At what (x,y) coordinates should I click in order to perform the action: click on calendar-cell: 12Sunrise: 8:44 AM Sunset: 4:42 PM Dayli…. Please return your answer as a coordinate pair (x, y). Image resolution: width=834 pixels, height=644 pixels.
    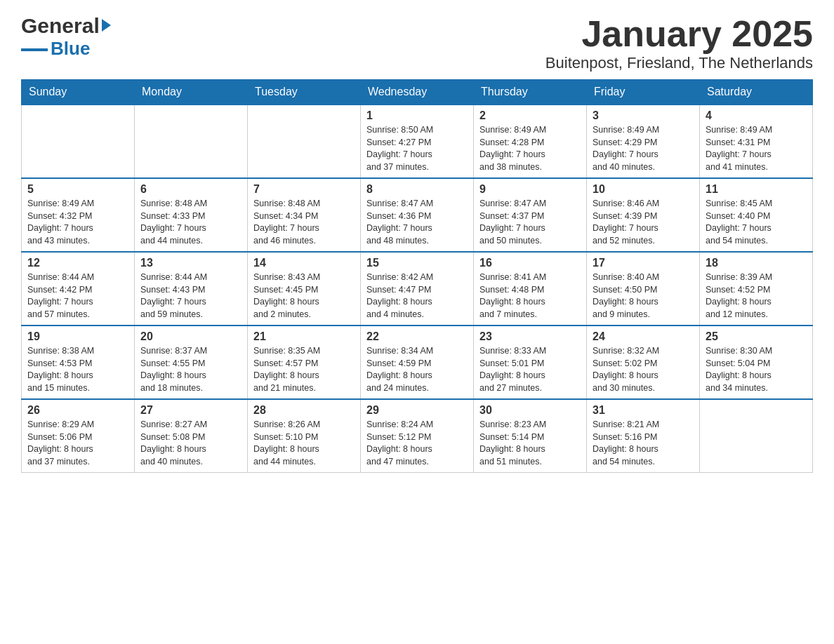
    Looking at the image, I should click on (79, 289).